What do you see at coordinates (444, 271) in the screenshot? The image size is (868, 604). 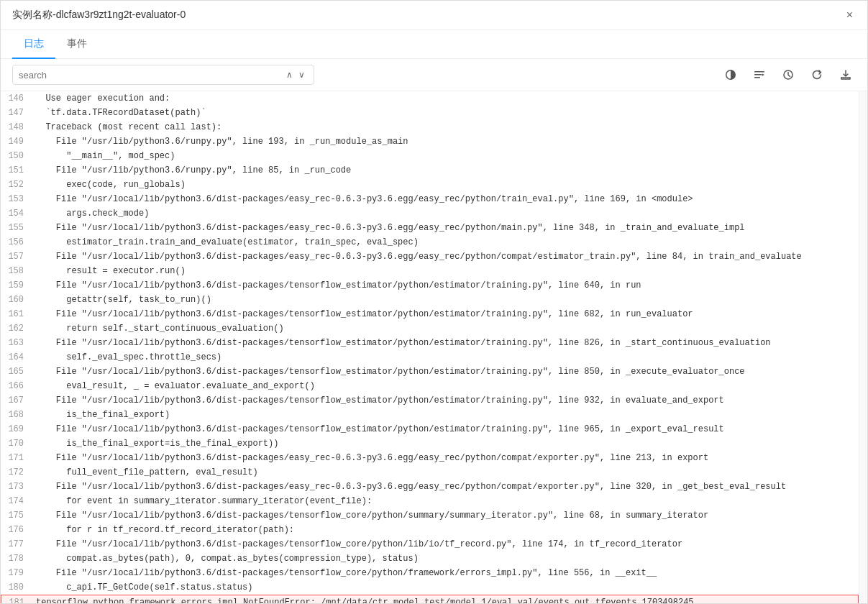 I see `line-content: result = executor.run()` at bounding box center [444, 271].